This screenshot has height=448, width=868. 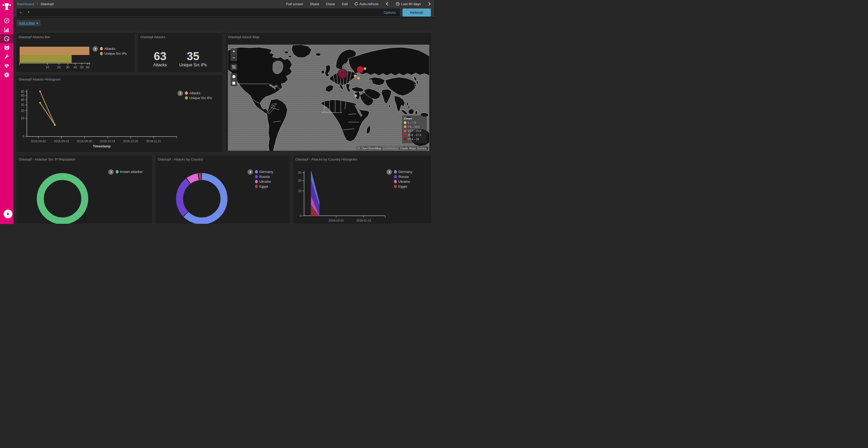 I want to click on map-legend-item: 14.2 – 20.8, so click(x=414, y=131).